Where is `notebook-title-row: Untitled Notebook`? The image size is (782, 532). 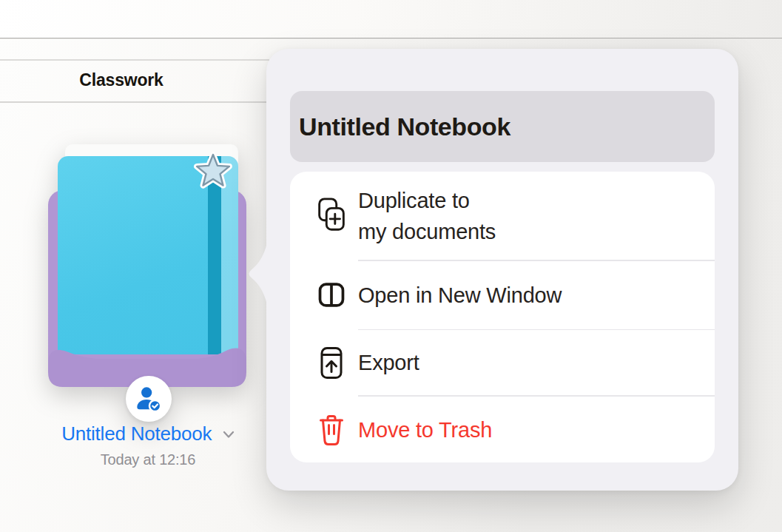
notebook-title-row: Untitled Notebook is located at coordinates (148, 434).